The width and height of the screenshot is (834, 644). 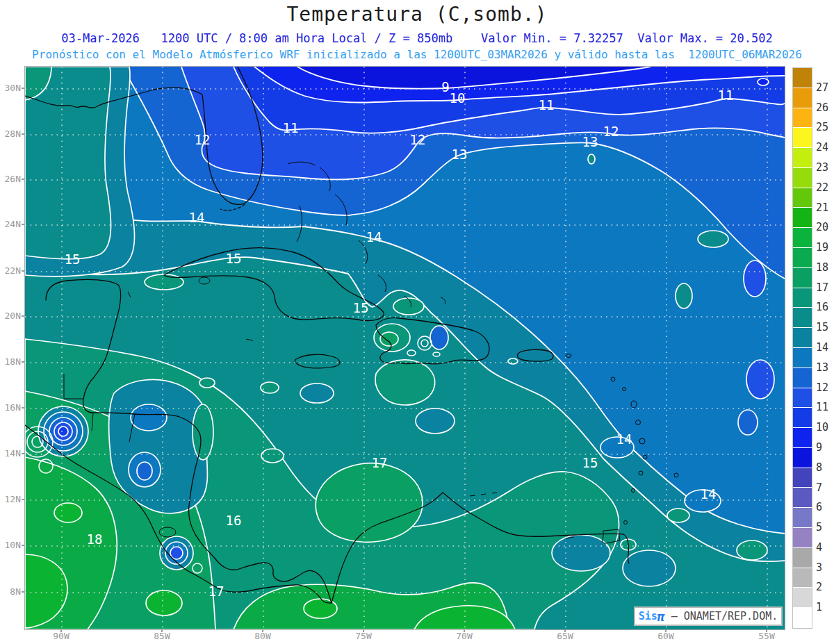 I want to click on colorbar-label-10: 10, so click(x=822, y=427).